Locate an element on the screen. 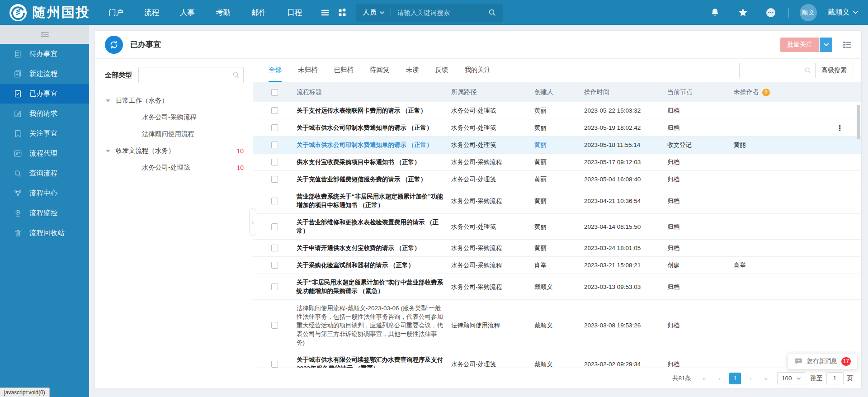 The width and height of the screenshot is (868, 397). type-search-input is located at coordinates (191, 75).